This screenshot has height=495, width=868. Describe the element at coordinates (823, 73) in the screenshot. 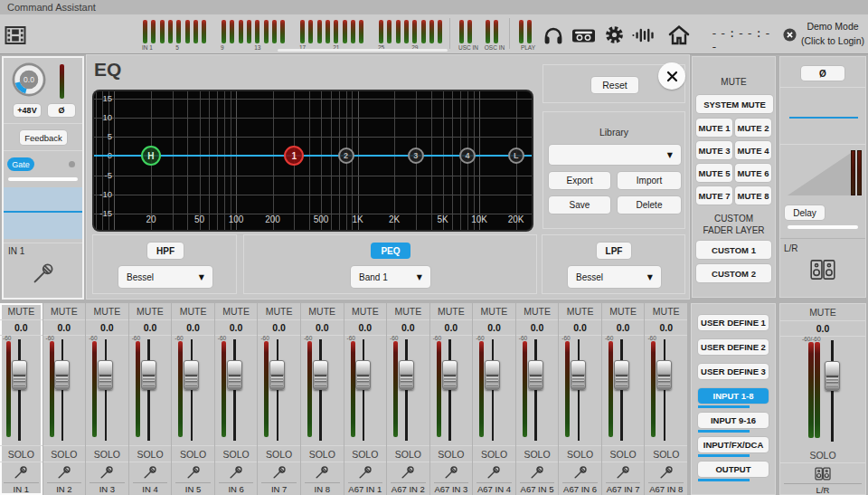

I see `master-phase-button: Ø` at that location.